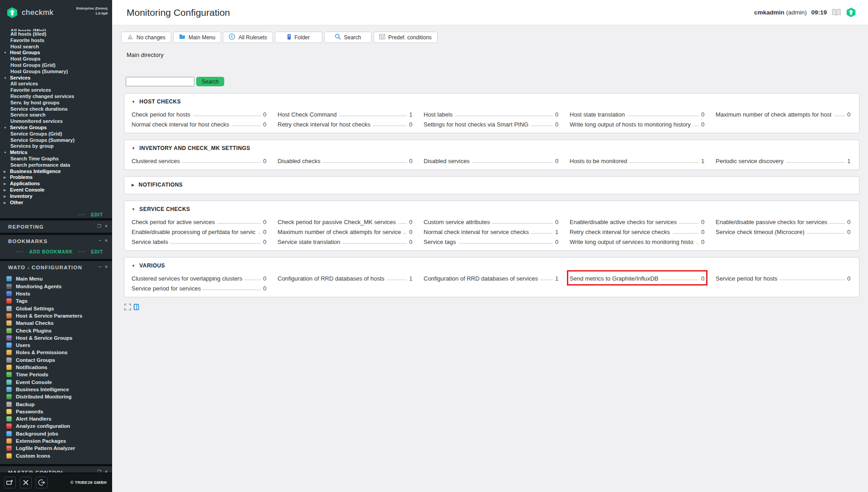 The image size is (868, 492). Describe the element at coordinates (476, 125) in the screenshot. I see `ruleset-link: Settings for host checks via Smart PING` at that location.